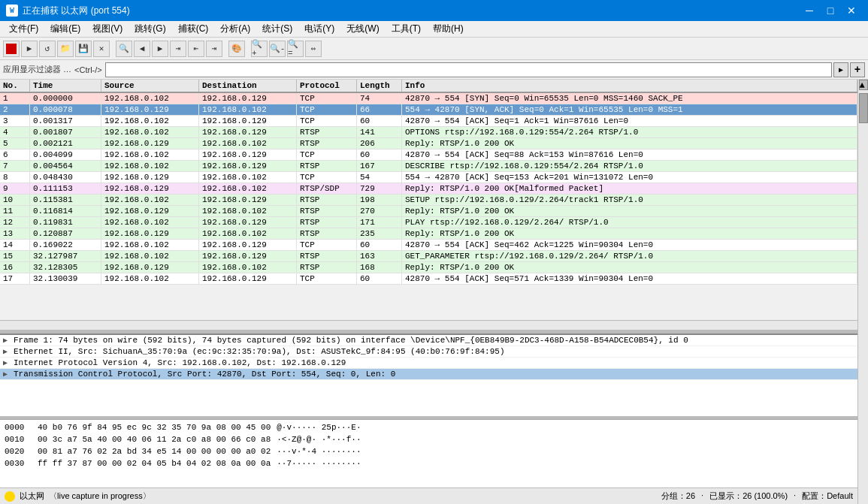 Image resolution: width=868 pixels, height=504 pixels. Describe the element at coordinates (428, 122) in the screenshot. I see `table-row: 30.001317192.168.0.102192.168.0.129TCP60…` at that location.